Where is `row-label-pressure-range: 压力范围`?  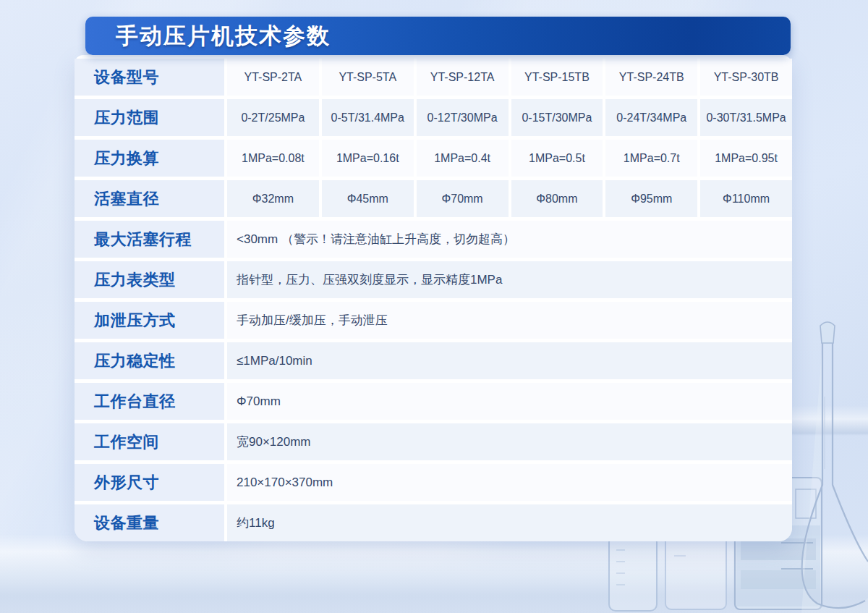 row-label-pressure-range: 压力范围 is located at coordinates (149, 117).